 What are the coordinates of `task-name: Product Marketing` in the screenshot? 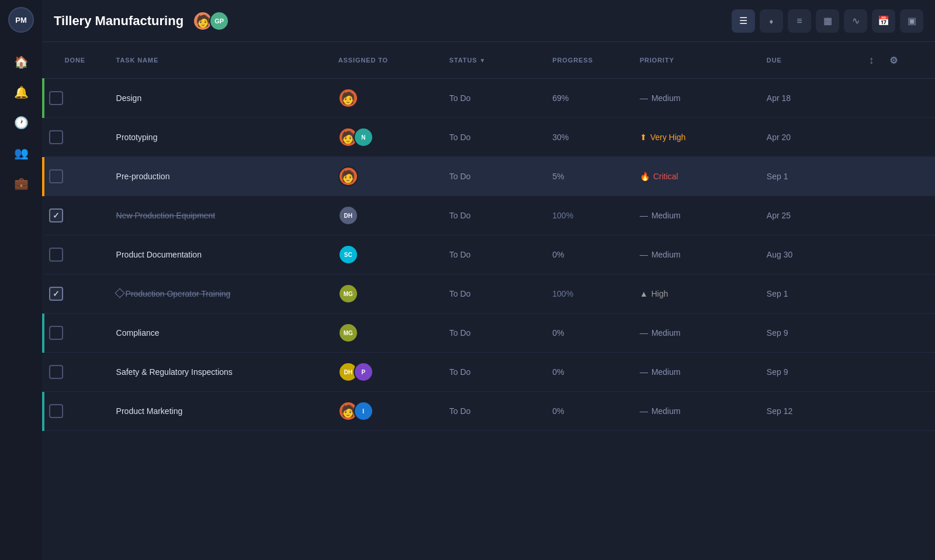 It's located at (150, 411).